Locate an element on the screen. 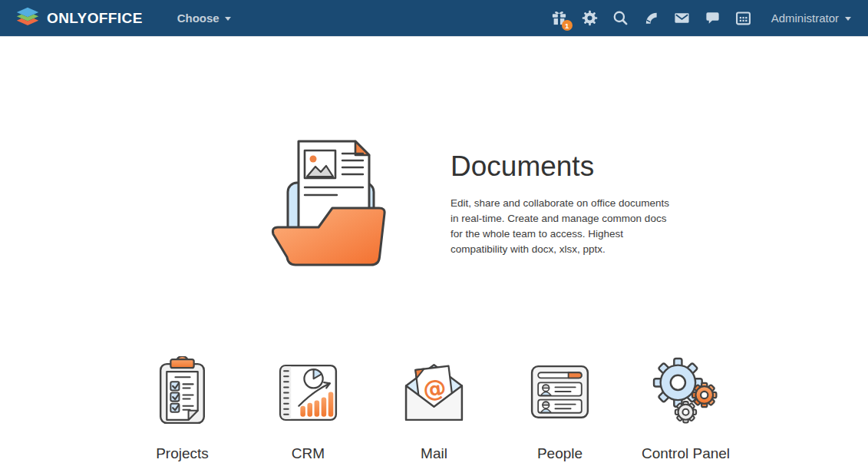 The height and width of the screenshot is (476, 868). user-menu: Administrator is located at coordinates (811, 18).